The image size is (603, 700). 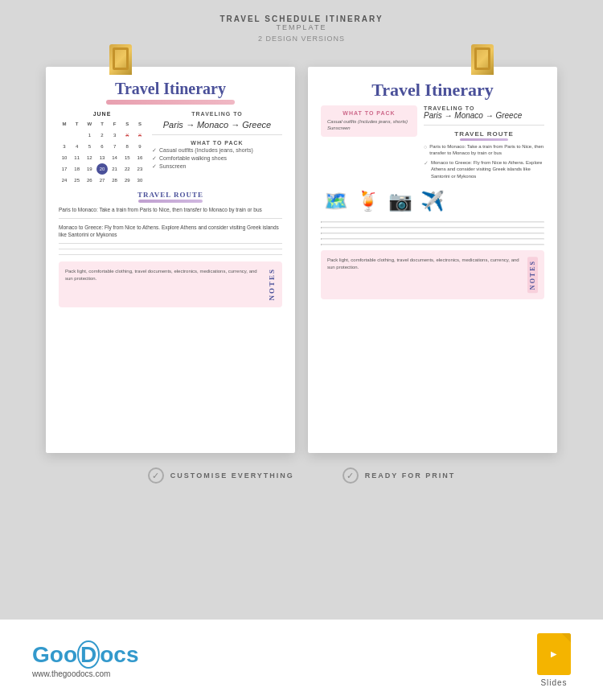 What do you see at coordinates (484, 134) in the screenshot?
I see `doc2-route-label: TRAVEL ROUTE` at bounding box center [484, 134].